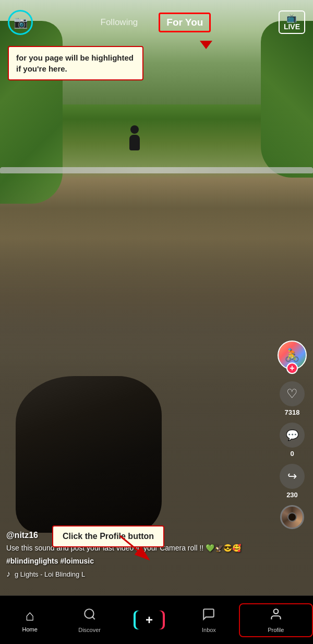 The image size is (313, 644). I want to click on follow-button: +, so click(292, 368).